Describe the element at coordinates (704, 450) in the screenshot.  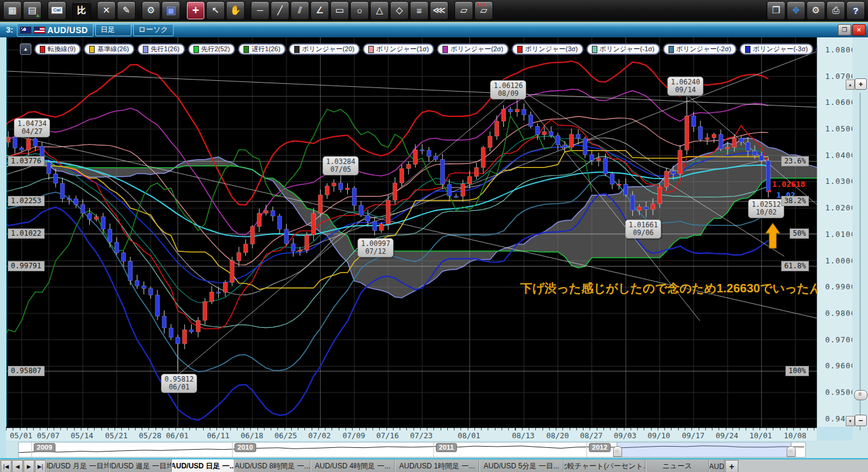
I see `navigator-selection` at that location.